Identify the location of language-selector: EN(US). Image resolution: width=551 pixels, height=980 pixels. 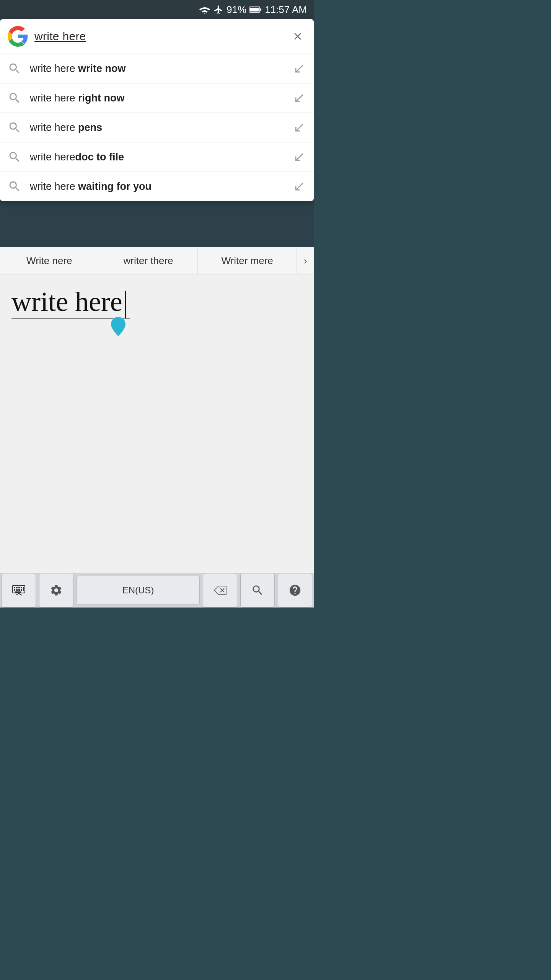
(138, 590).